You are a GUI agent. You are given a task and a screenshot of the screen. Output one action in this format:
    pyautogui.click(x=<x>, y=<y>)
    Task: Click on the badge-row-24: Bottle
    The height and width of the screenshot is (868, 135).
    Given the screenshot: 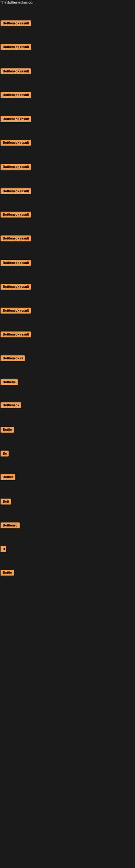 What is the action you would take?
    pyautogui.click(x=7, y=573)
    